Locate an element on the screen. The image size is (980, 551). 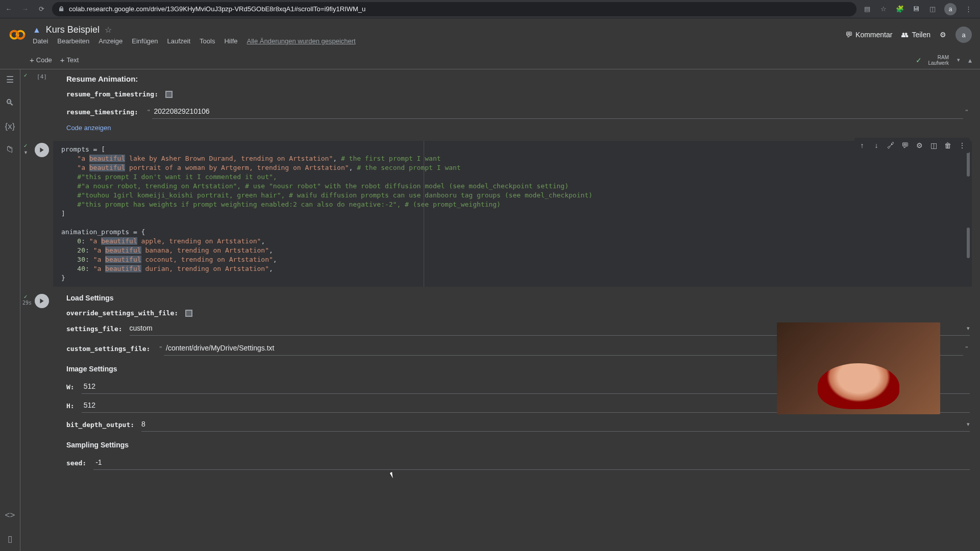
toolbar: + Code + Text ✓ RAM Laufwerk ▾ ▴ is located at coordinates (490, 60).